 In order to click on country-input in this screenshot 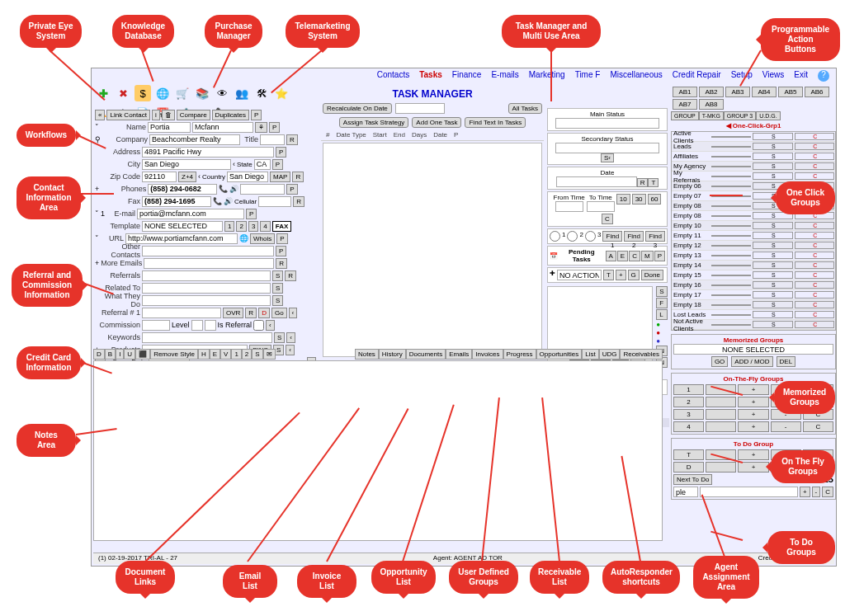, I will do `click(248, 176)`.